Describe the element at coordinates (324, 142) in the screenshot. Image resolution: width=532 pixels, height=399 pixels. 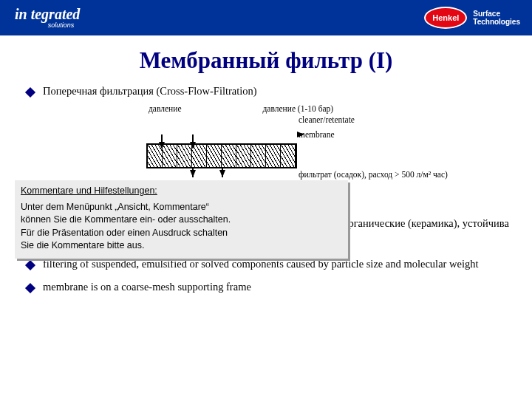
I see `membrane-diagram: давление давление (1-10 бар) cleaner/ret…` at that location.